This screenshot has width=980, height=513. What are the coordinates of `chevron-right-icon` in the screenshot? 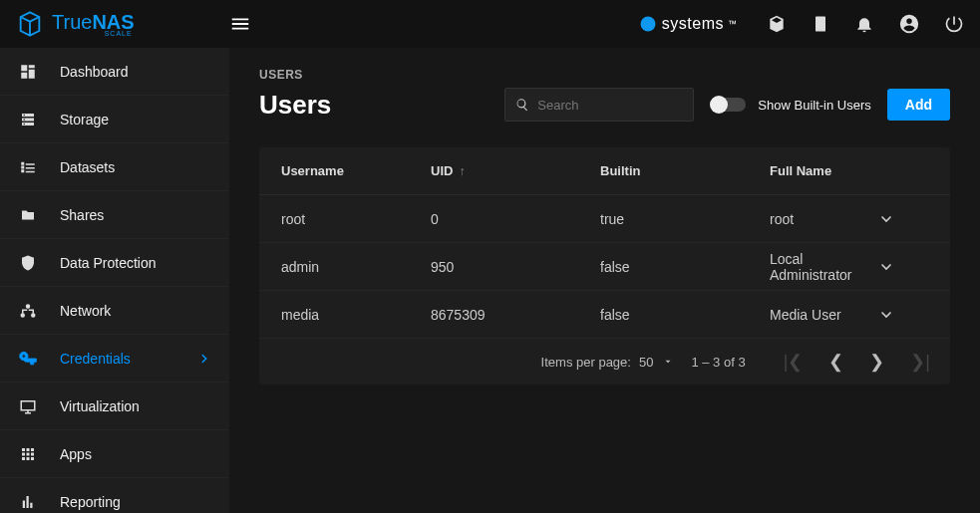 It's located at (204, 359).